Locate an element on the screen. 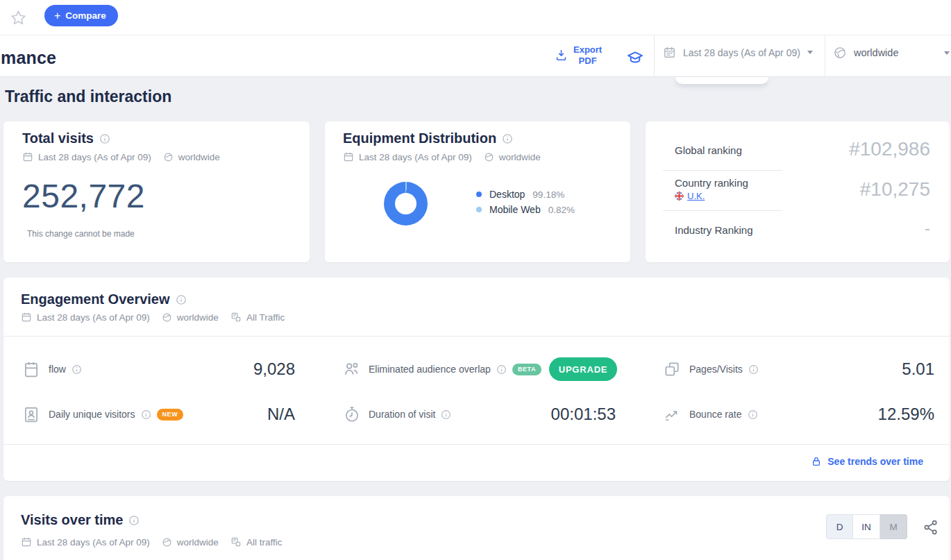 This screenshot has width=951, height=560. total-visits-note: This change cannot be made is located at coordinates (81, 234).